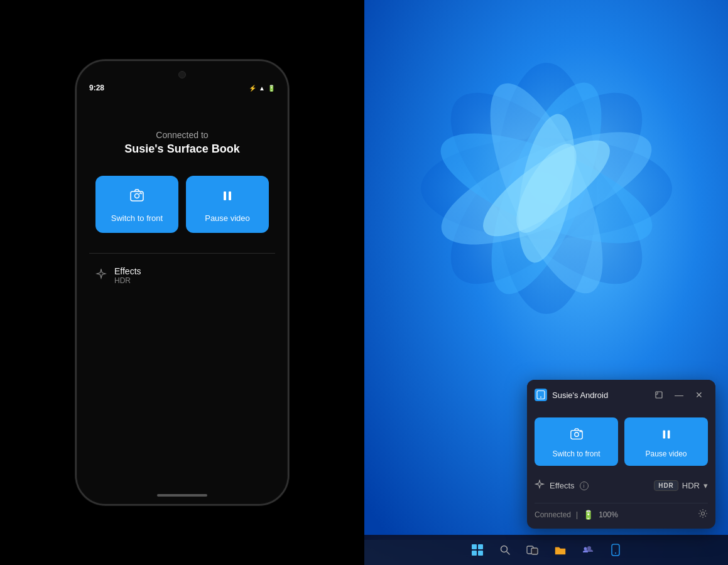 The width and height of the screenshot is (728, 565). What do you see at coordinates (562, 486) in the screenshot?
I see `win-effects-label: Effects` at bounding box center [562, 486].